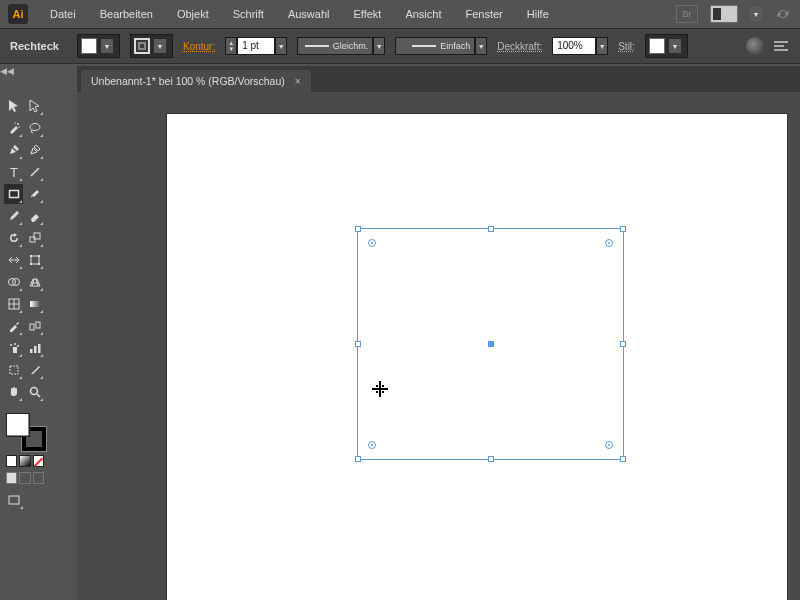 This screenshot has height=600, width=800. Describe the element at coordinates (14, 194) in the screenshot. I see `rectangle-tool` at that location.